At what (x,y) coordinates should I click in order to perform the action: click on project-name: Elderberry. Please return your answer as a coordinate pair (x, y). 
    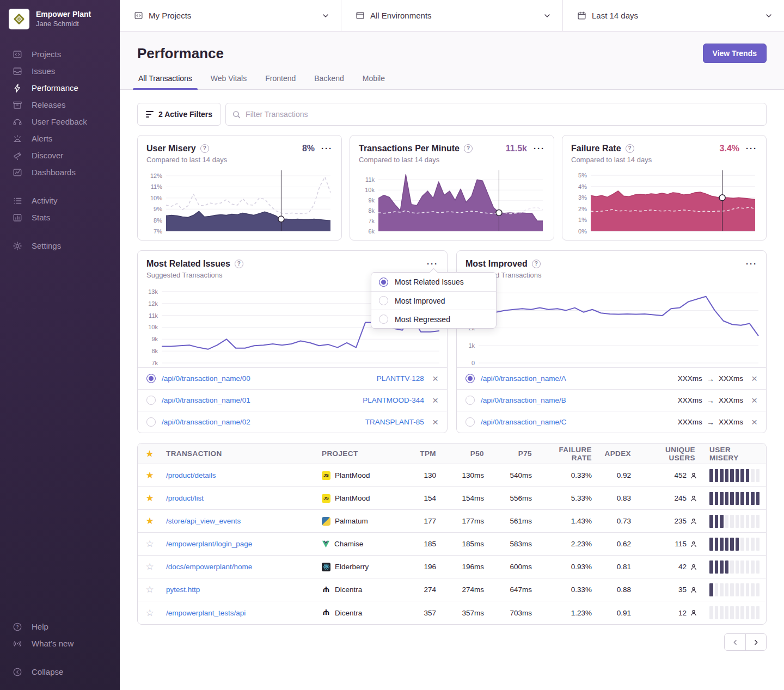
    Looking at the image, I should click on (352, 567).